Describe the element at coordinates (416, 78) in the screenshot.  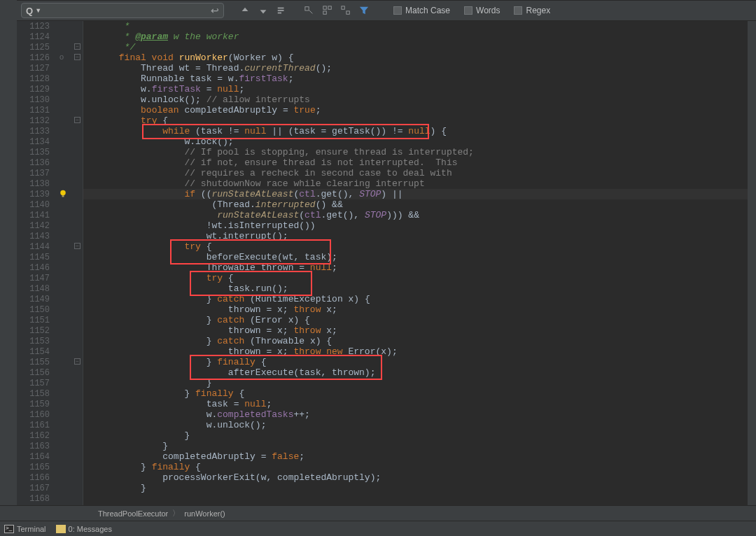
I see `code-line: Runnable task = w.firstTask;` at that location.